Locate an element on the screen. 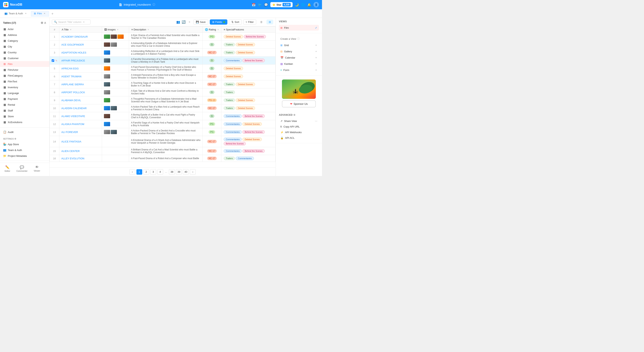 This screenshot has height=352, width=644. table-row: 1ACADEMY DINOSAURA Epic Drama of a Femin… is located at coordinates (162, 37).